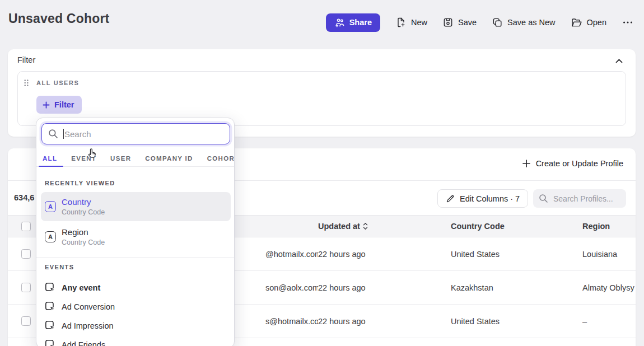 This screenshot has width=644, height=346. What do you see at coordinates (497, 22) in the screenshot?
I see `copy-icon` at bounding box center [497, 22].